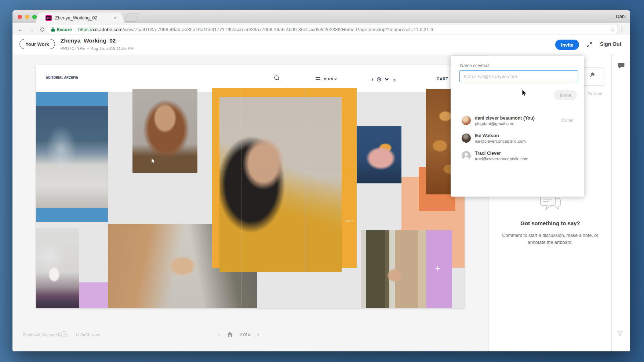 This screenshot has height=362, width=644. I want to click on text-caret, so click(463, 76).